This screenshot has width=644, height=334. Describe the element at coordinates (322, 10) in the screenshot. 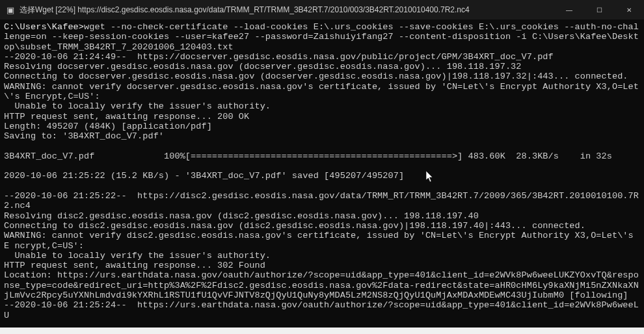

I see `title-bar: ▣ 选择Wget [22%] https://disc2.gesdisc.eos…` at that location.